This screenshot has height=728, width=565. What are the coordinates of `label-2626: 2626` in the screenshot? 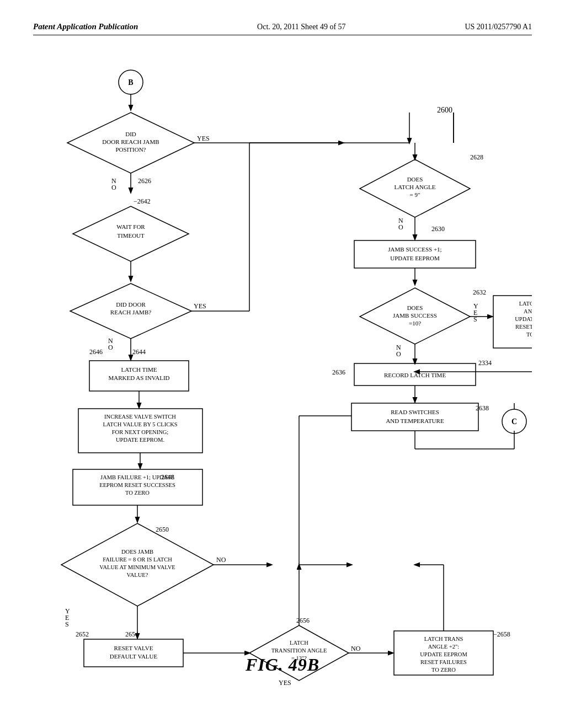 It's located at (145, 181).